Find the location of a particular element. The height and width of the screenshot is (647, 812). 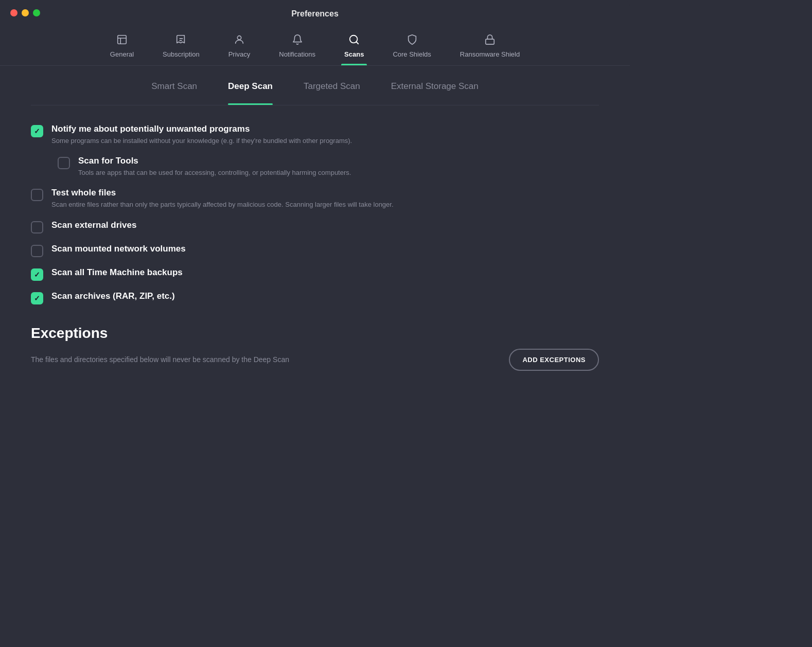

window-controls is located at coordinates (25, 13).